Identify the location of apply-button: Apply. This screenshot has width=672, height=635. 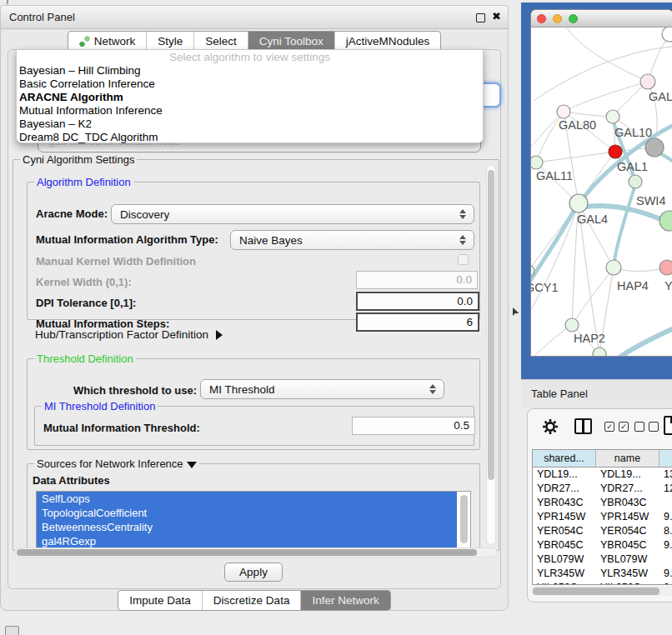
(253, 572).